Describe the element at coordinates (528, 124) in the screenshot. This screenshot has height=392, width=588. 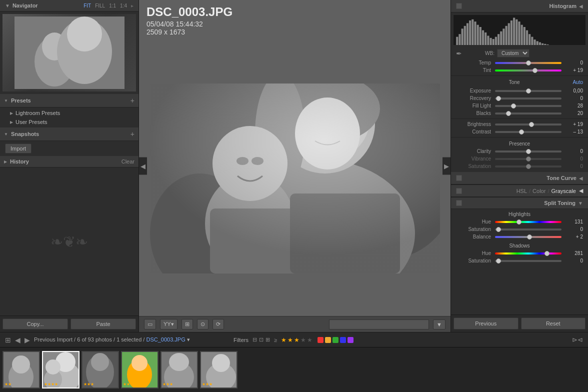
I see `brightness-slider` at that location.